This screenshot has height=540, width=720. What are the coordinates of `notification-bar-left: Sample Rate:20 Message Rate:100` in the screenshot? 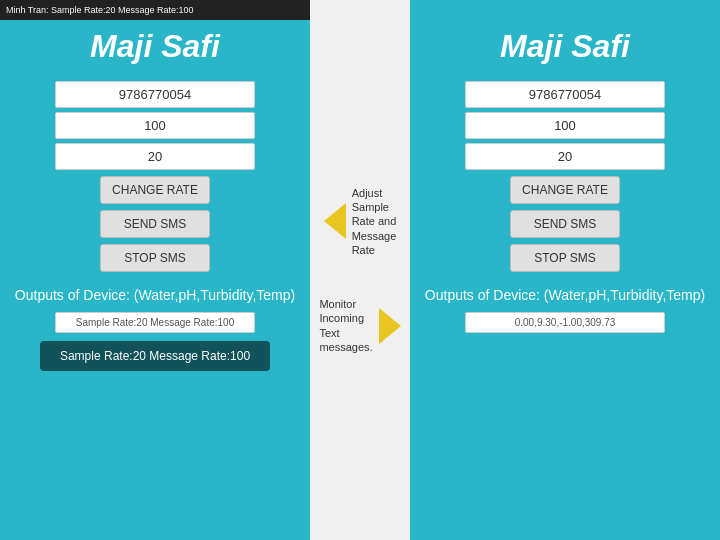 It's located at (155, 356).